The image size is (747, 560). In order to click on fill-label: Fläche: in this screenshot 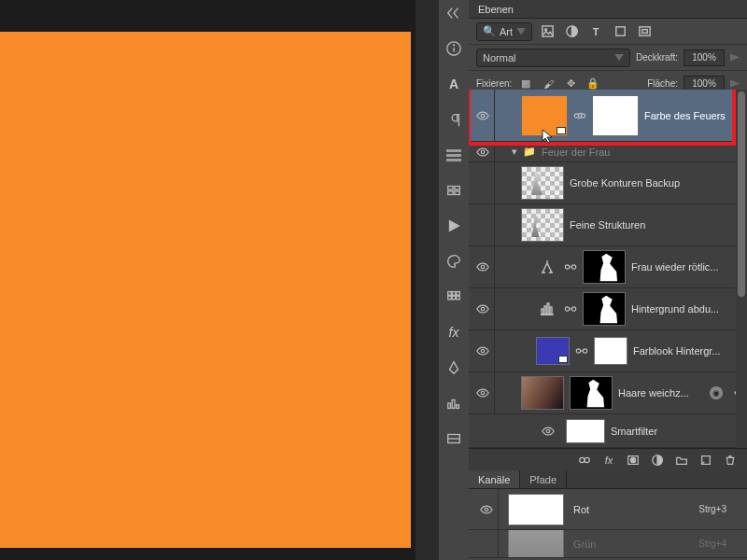, I will do `click(663, 84)`.